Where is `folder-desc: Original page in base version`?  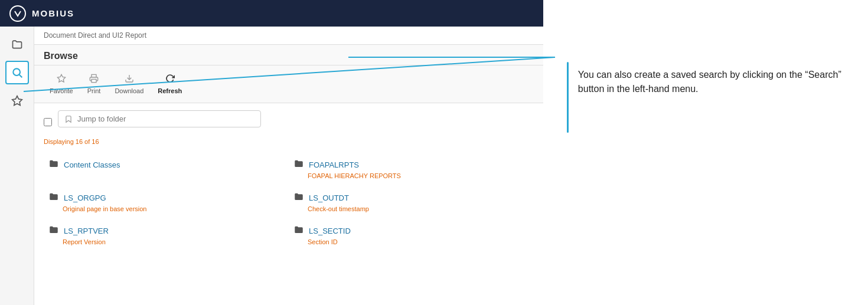
folder-desc: Original page in base version is located at coordinates (174, 209).